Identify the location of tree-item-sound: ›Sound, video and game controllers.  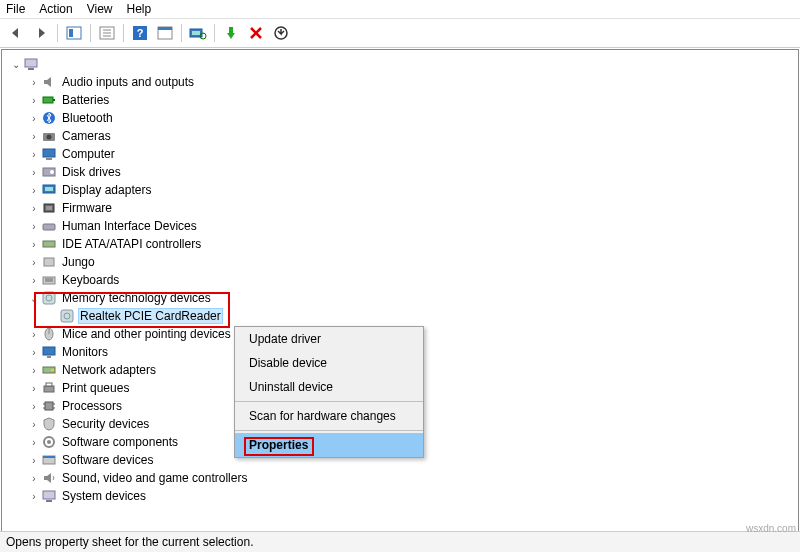
(404, 478).